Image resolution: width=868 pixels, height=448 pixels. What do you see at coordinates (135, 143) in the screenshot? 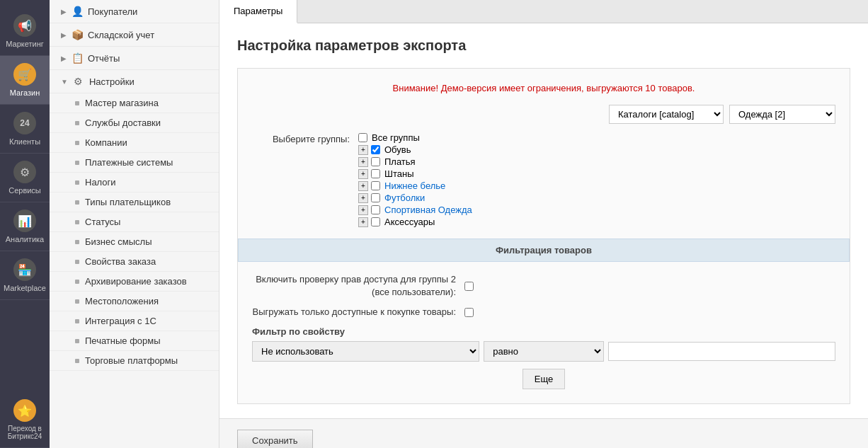
I see `nav-sub-companies: Компании` at bounding box center [135, 143].